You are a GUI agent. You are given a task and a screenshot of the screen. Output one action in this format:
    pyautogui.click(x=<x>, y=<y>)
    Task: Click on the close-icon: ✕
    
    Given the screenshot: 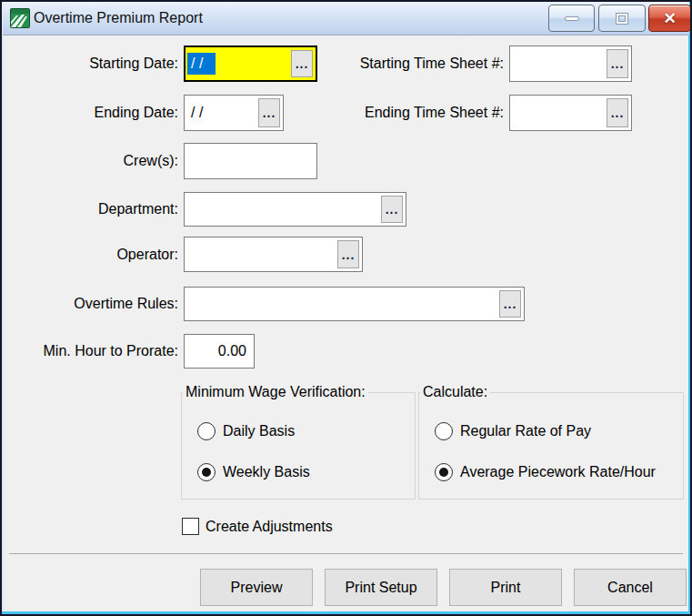 What is the action you would take?
    pyautogui.click(x=669, y=18)
    